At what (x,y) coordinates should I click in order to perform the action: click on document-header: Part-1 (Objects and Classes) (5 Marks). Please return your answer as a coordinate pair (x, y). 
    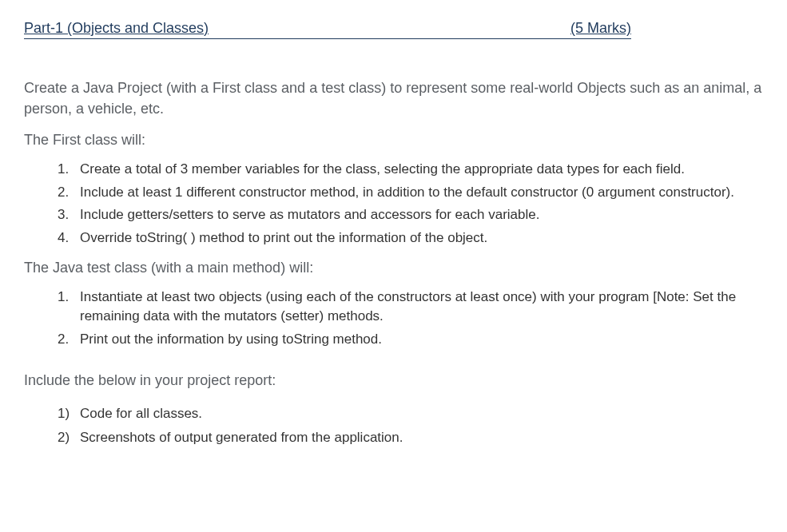
    Looking at the image, I should click on (328, 30).